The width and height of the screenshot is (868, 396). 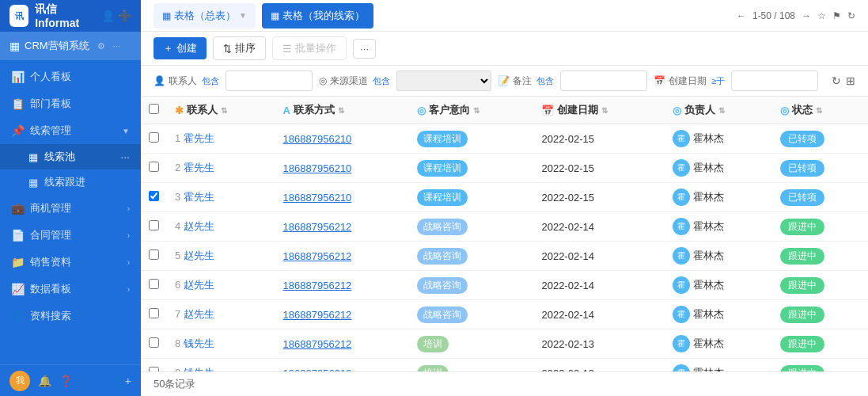 What do you see at coordinates (598, 139) in the screenshot?
I see `cell-created: 2022-02-15` at bounding box center [598, 139].